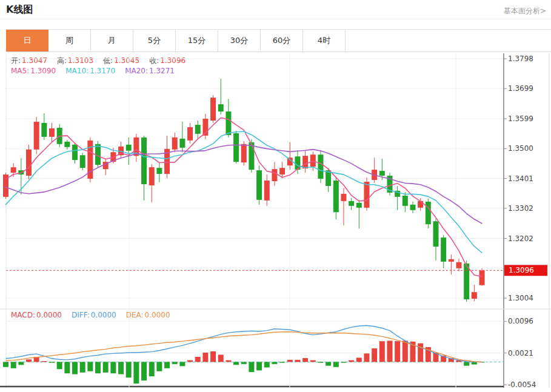 The width and height of the screenshot is (551, 392). What do you see at coordinates (521, 239) in the screenshot?
I see `price-axis-label: 1.3202` at bounding box center [521, 239].